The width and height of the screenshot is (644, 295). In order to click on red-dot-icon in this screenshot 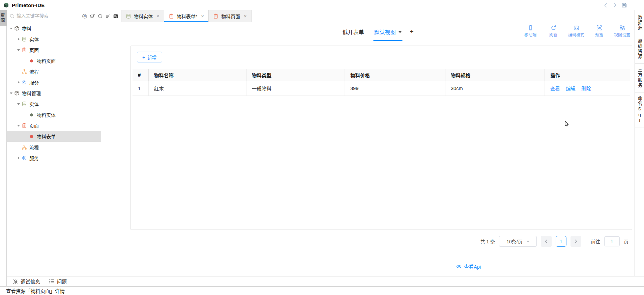, I will do `click(32, 136)`.